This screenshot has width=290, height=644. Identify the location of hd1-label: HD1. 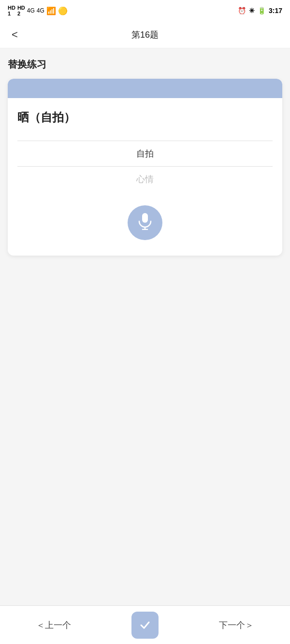
(12, 11).